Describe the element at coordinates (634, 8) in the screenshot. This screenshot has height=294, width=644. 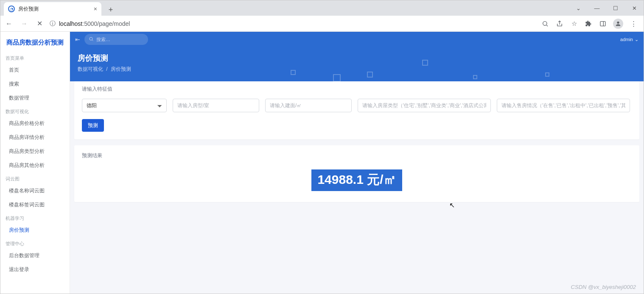
I see `window-close-button: ✕` at that location.